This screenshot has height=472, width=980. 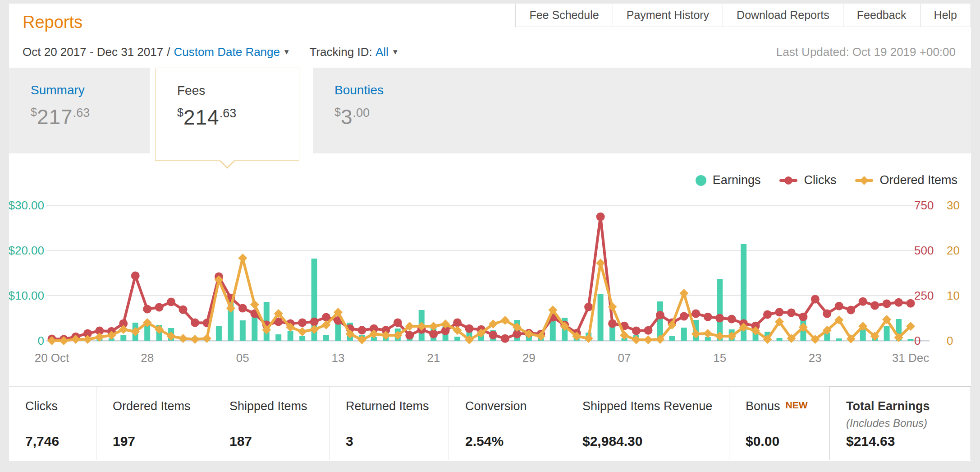 I want to click on stat-total-earnings: Total Earnings (Includes Bonus) $214.63, so click(x=900, y=423).